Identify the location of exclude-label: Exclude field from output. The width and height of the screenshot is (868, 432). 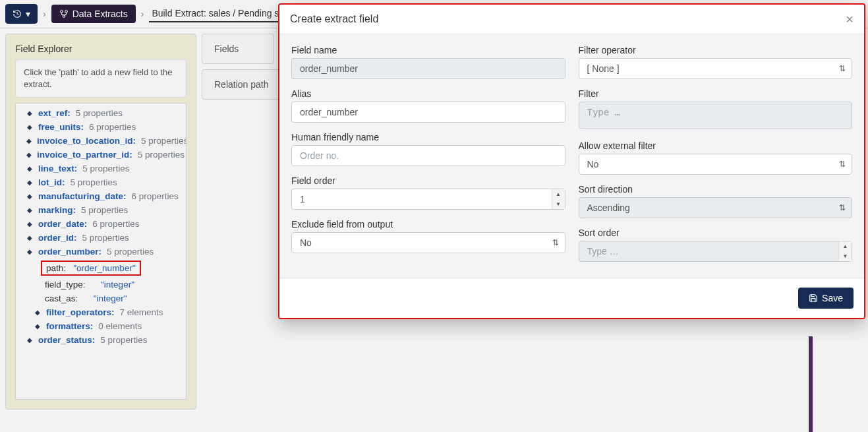
(428, 224).